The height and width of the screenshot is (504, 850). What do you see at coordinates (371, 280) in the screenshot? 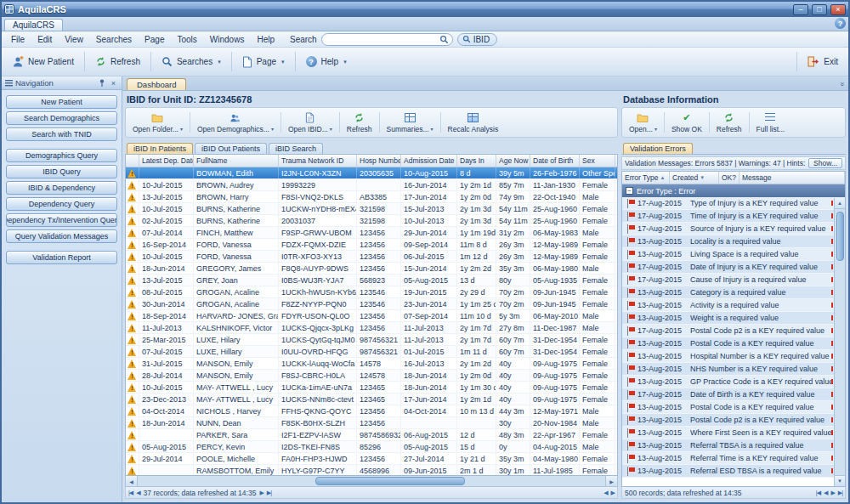
I see `table-row: 13-Jul-2015 GREY, Joan I0BS-WU3R-YJA7 56…` at bounding box center [371, 280].